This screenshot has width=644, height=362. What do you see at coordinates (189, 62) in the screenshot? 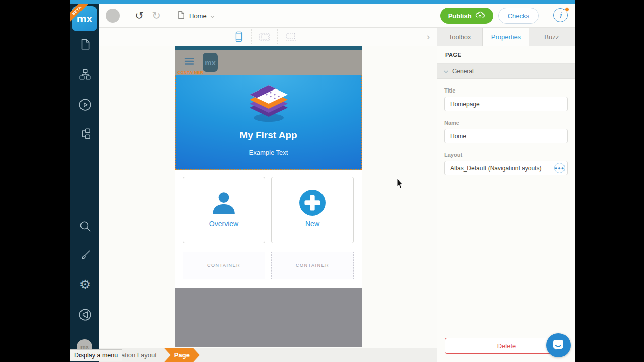
I see `hamburger-menu-icon` at bounding box center [189, 62].